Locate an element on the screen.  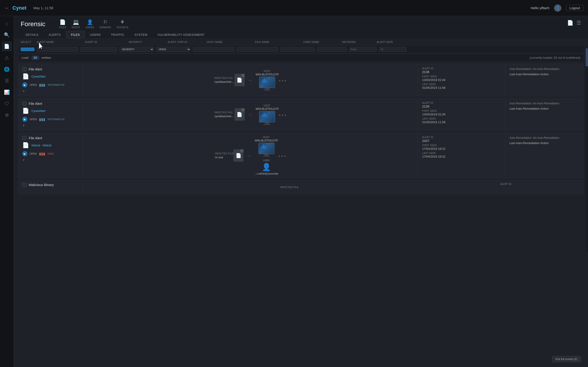
alert-name-2: CynetAlert is located at coordinates (38, 111).